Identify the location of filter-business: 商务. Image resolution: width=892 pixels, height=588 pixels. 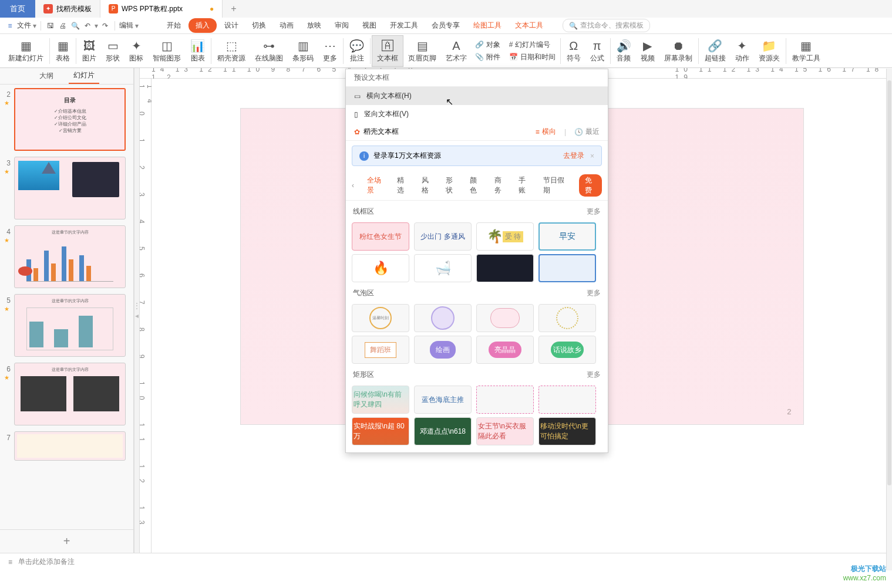
(500, 185).